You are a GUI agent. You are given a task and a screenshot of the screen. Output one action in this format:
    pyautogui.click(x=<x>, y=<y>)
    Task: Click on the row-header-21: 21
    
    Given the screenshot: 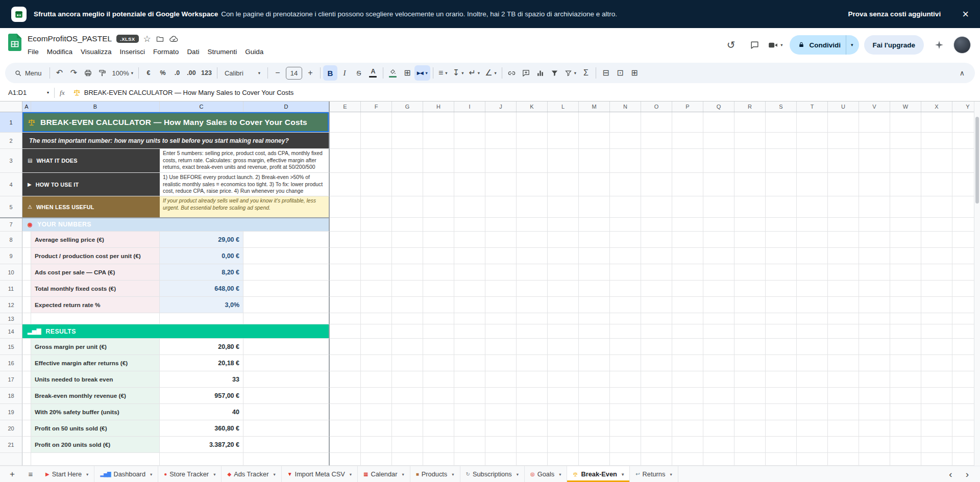 What is the action you would take?
    pyautogui.click(x=11, y=445)
    